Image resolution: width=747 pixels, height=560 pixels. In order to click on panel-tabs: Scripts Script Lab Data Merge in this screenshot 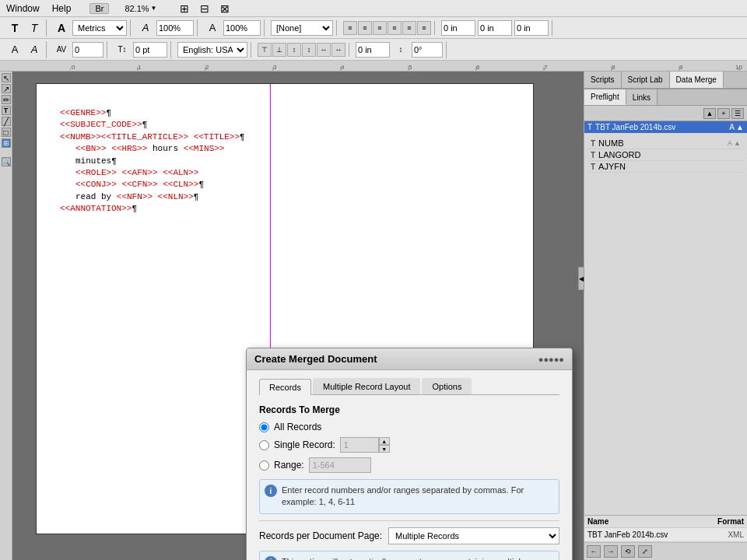, I will do `click(666, 80)`.